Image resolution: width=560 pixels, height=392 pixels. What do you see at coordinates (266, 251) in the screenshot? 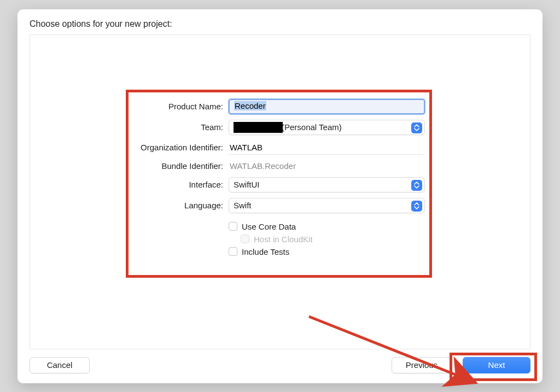
I see `checkbox-label: Include Tests` at bounding box center [266, 251].